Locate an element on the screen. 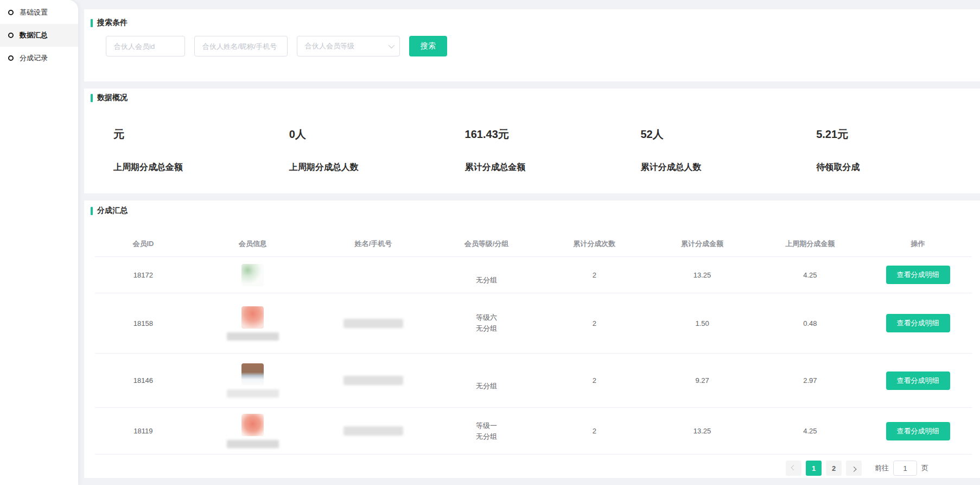 Image resolution: width=980 pixels, height=485 pixels. col-header-name-phone: 姓名/手机号 is located at coordinates (373, 244).